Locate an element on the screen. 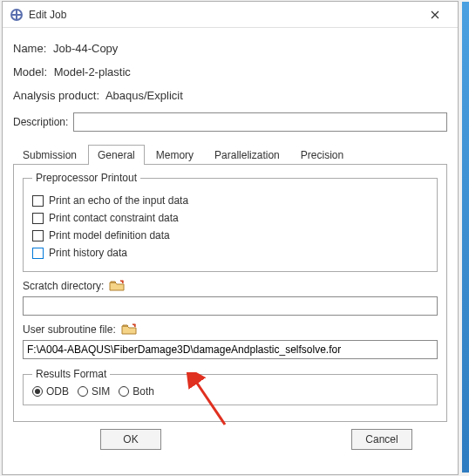  model-label: Model: is located at coordinates (30, 71).